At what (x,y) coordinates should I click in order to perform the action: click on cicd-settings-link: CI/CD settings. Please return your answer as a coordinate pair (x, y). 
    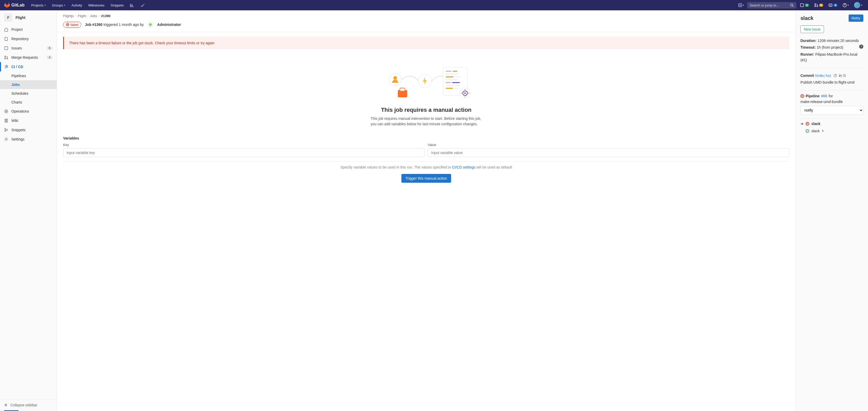
    Looking at the image, I should click on (464, 167).